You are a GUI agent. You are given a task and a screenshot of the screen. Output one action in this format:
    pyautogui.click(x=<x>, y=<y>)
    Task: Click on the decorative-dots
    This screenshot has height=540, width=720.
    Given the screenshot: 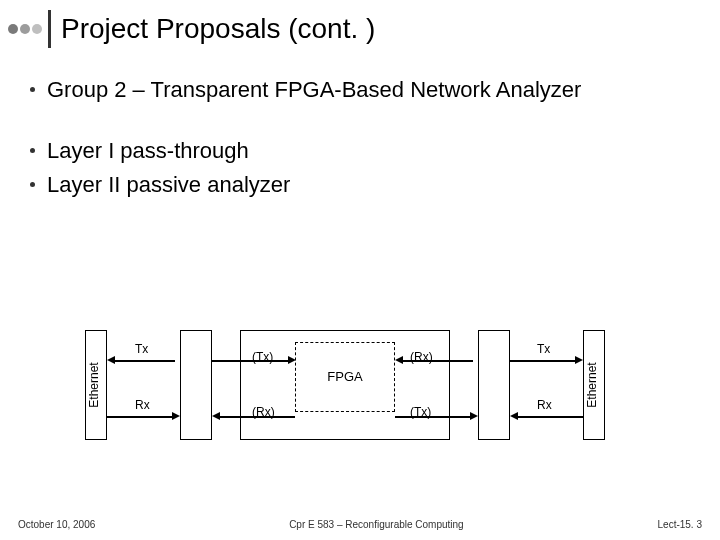 What is the action you would take?
    pyautogui.click(x=25, y=29)
    